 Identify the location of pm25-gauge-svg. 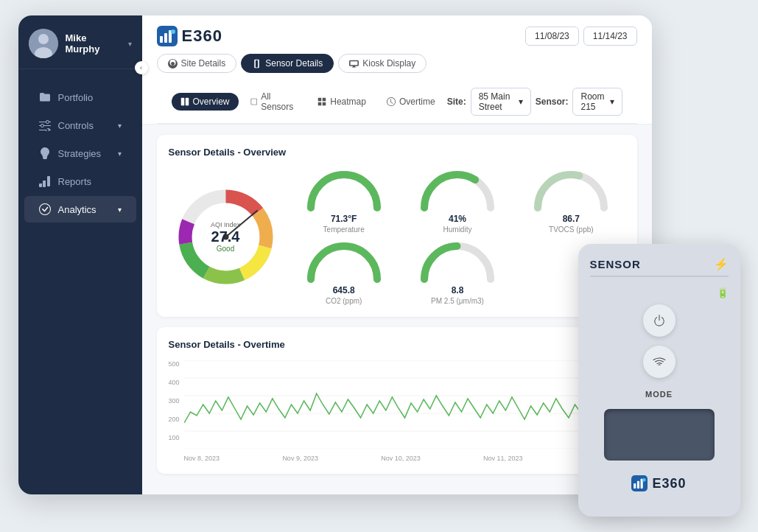
(457, 263).